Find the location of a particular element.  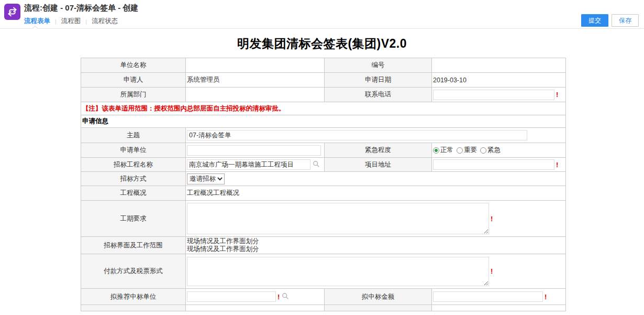

table-row: 主题 is located at coordinates (324, 135).